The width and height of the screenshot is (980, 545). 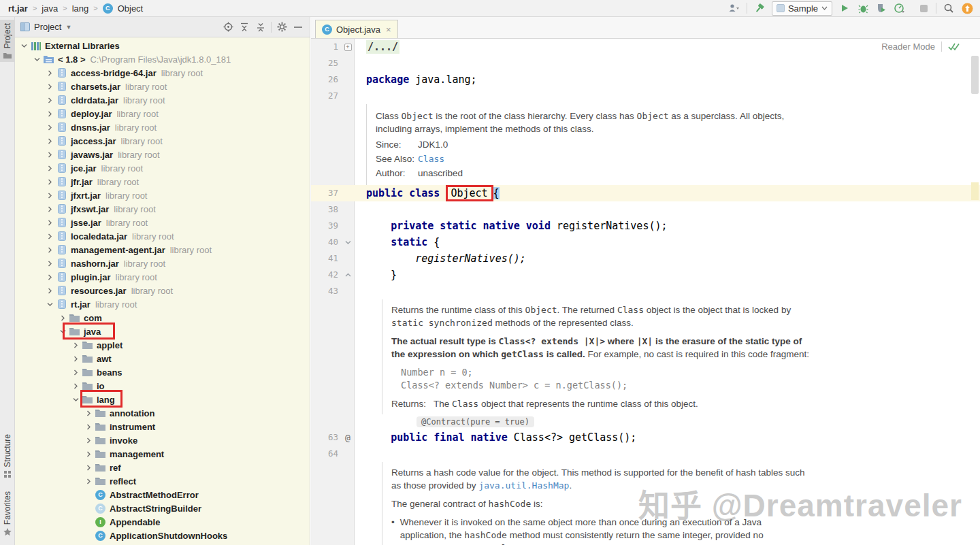 I want to click on tree-item-nashorn.jar: nashorn.jarlibrary root, so click(x=162, y=263).